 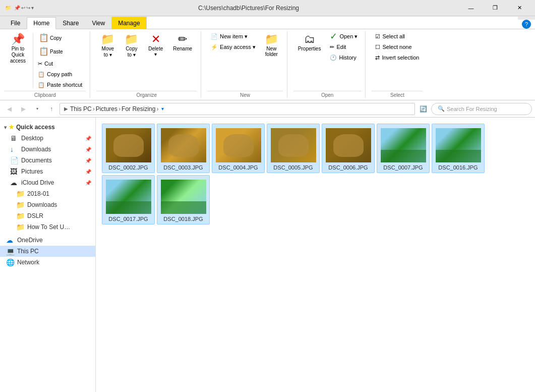 I want to click on path-this-pc: This PC, so click(x=81, y=109).